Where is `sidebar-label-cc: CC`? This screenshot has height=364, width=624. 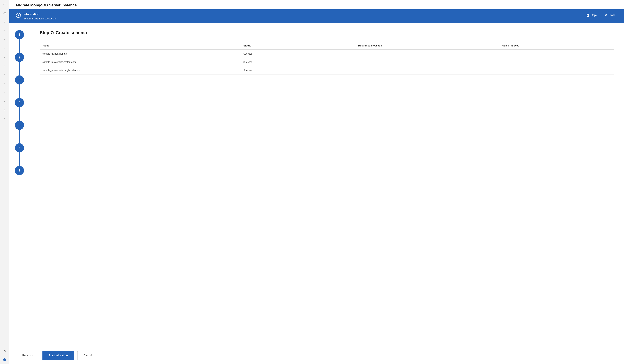 sidebar-label-cc: CC is located at coordinates (5, 4).